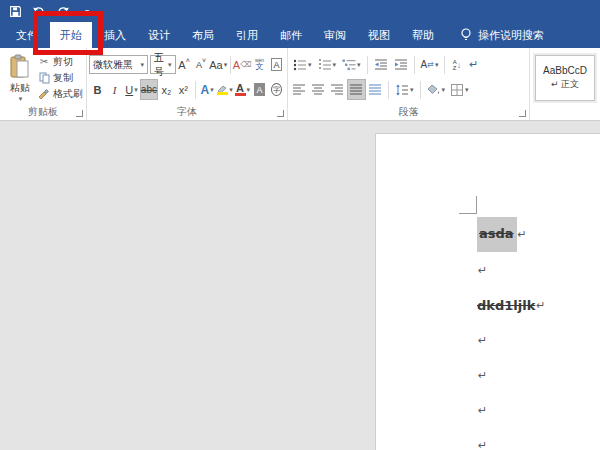 This screenshot has height=450, width=600. I want to click on decrease-indent-icon, so click(381, 65).